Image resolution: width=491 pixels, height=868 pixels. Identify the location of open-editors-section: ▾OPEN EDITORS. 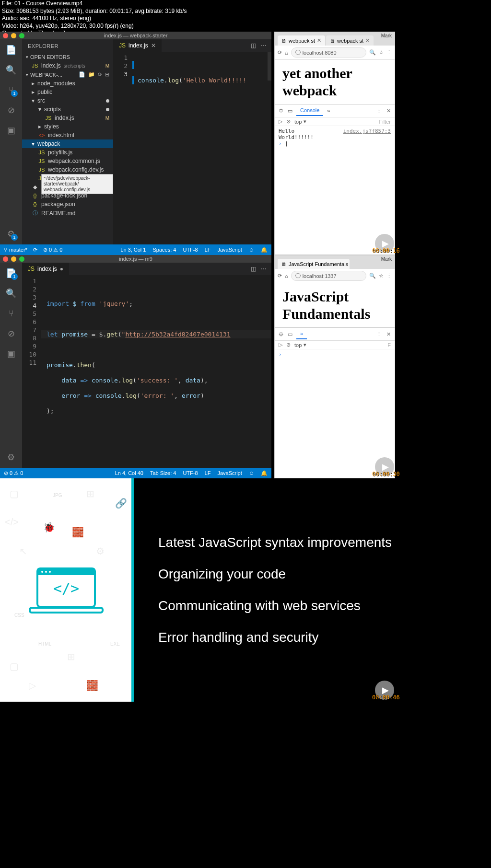
(68, 57).